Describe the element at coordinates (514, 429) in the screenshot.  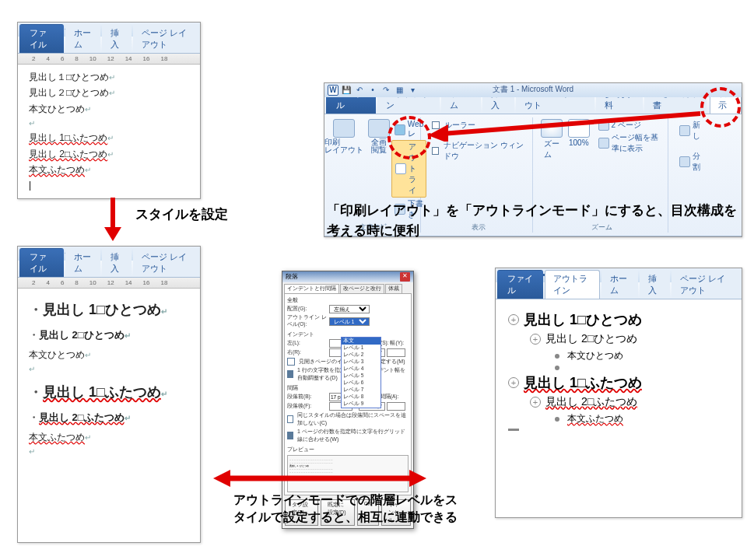
I see `collapse-icon` at that location.